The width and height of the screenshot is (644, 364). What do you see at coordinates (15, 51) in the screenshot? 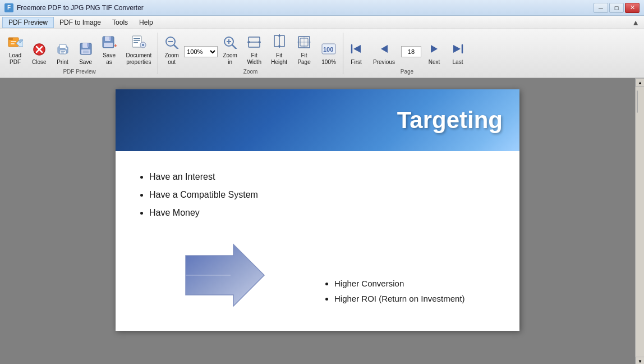
I see `load-pdf-button: LoadPDF` at bounding box center [15, 51].